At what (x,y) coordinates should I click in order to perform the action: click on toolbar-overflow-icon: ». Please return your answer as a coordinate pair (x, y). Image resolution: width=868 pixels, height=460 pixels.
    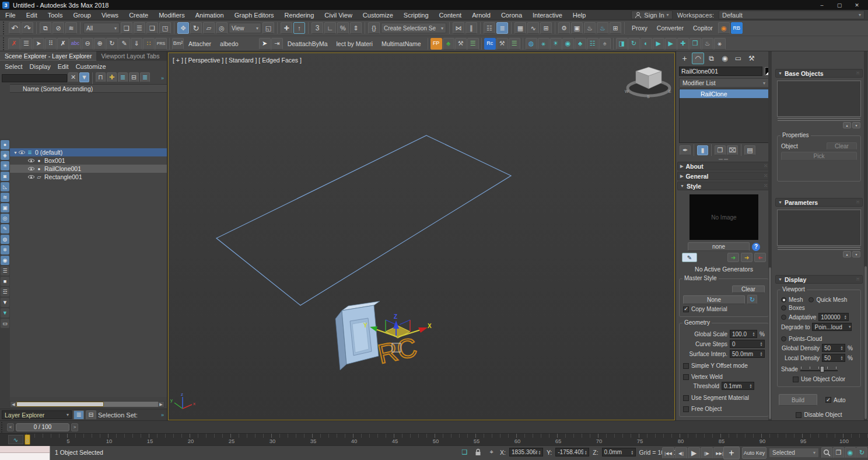
    Looking at the image, I should click on (163, 78).